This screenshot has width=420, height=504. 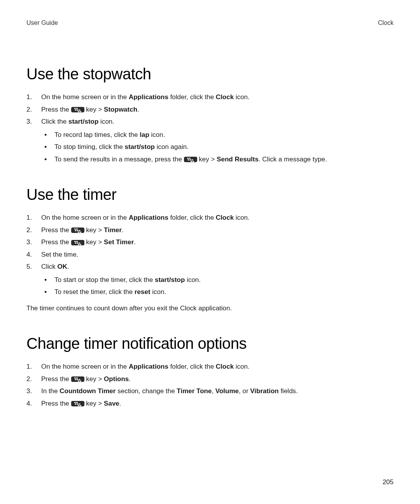 What do you see at coordinates (210, 255) in the screenshot?
I see `step-item: Set the time.` at bounding box center [210, 255].